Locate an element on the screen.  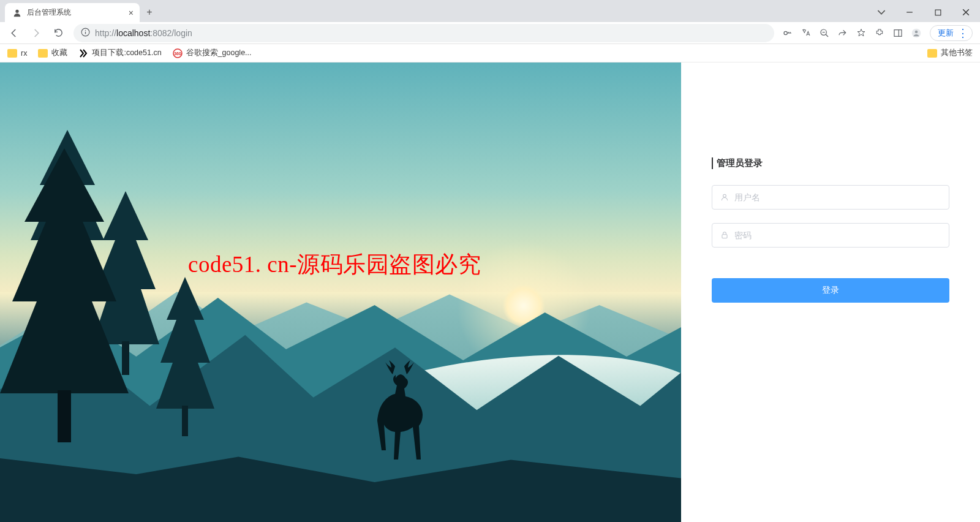
window-maximize-icon is located at coordinates (938, 12).